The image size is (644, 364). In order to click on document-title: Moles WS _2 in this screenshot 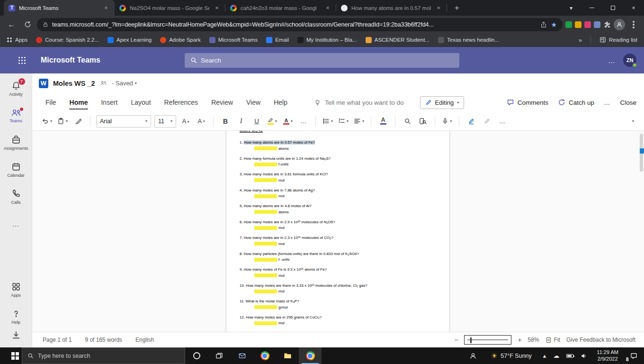, I will do `click(74, 83)`.